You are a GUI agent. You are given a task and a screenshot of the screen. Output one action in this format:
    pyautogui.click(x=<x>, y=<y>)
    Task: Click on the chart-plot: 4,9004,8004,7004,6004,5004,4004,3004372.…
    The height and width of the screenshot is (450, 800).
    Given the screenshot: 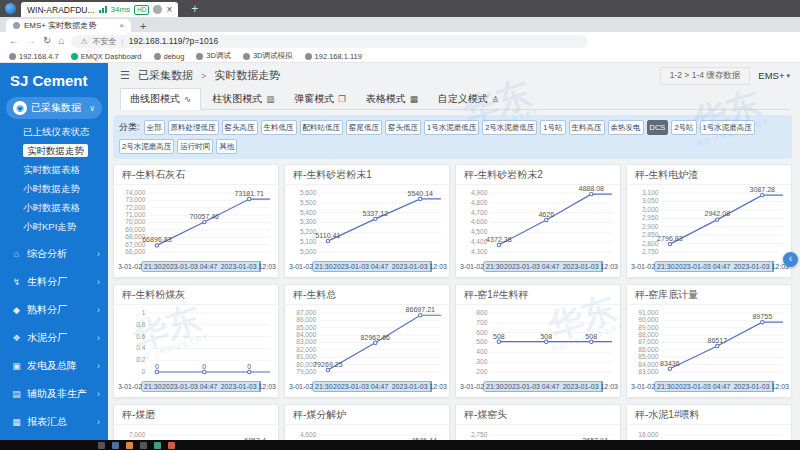 What is the action you would take?
    pyautogui.click(x=538, y=224)
    